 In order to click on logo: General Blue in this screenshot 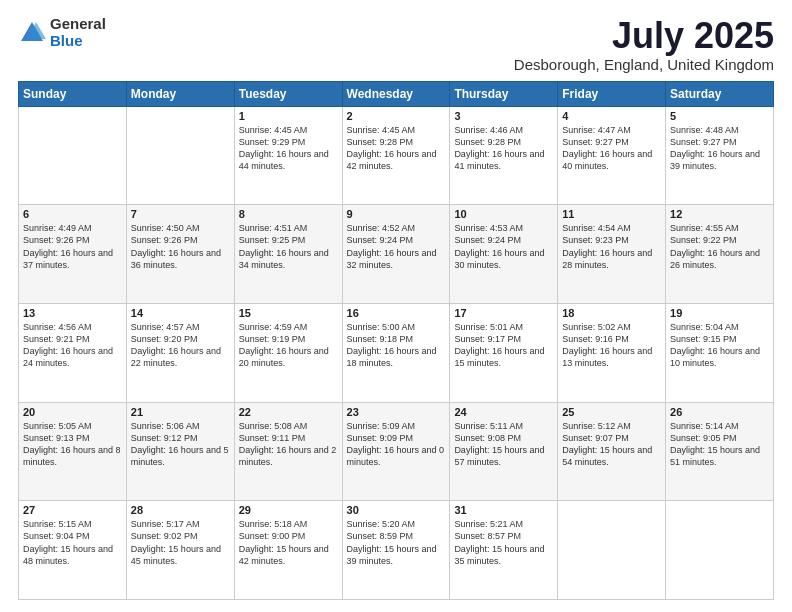, I will do `click(62, 32)`.